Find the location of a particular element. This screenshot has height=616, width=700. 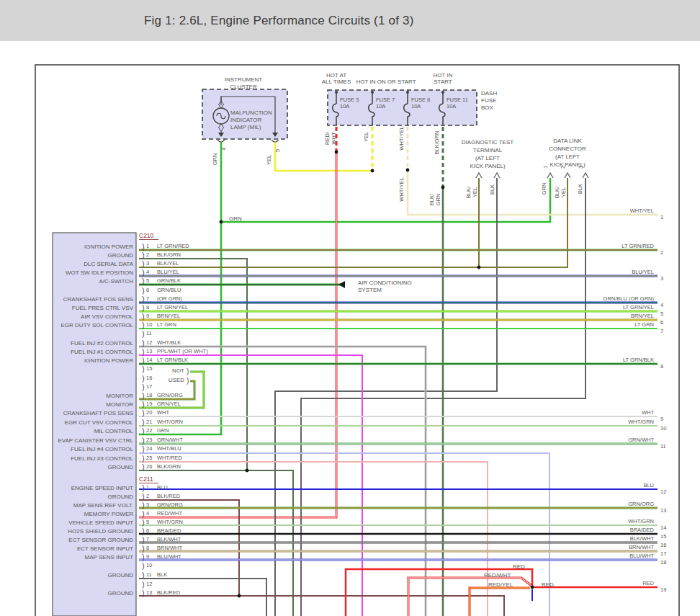

pin-circuit-label: FUEL PRES CTRL VSV is located at coordinates (103, 308).